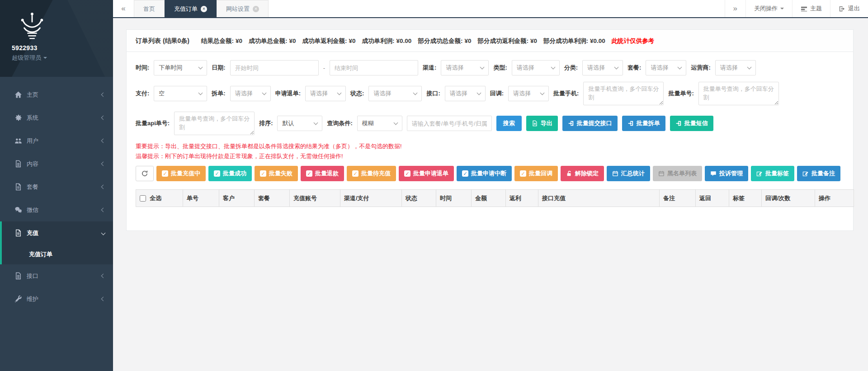 The width and height of the screenshot is (868, 371). What do you see at coordinates (214, 123) in the screenshot?
I see `batch-api-textarea` at bounding box center [214, 123].